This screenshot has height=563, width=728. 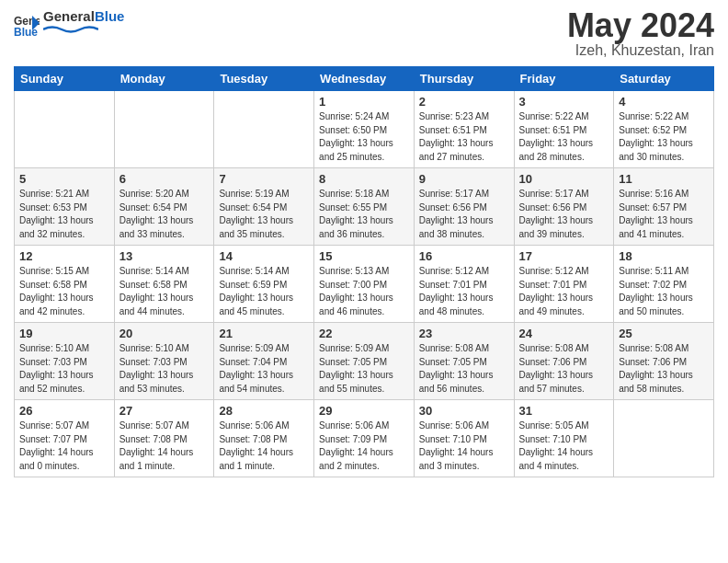 What do you see at coordinates (564, 137) in the screenshot?
I see `day-info: Sunrise: 5:22 AM Sunset: 6:51 PM Dayligh…` at bounding box center [564, 137].